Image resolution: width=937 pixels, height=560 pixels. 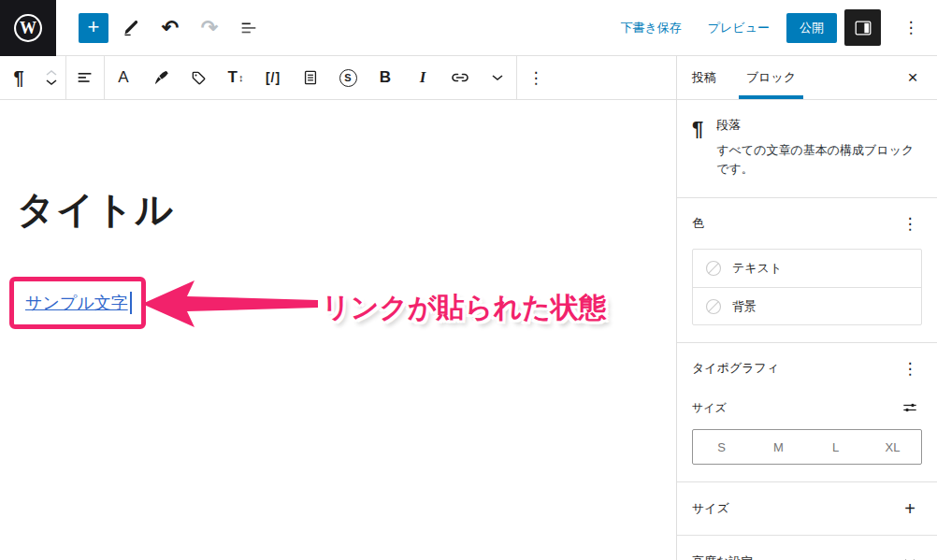 What do you see at coordinates (131, 28) in the screenshot?
I see `pencil-icon` at bounding box center [131, 28].